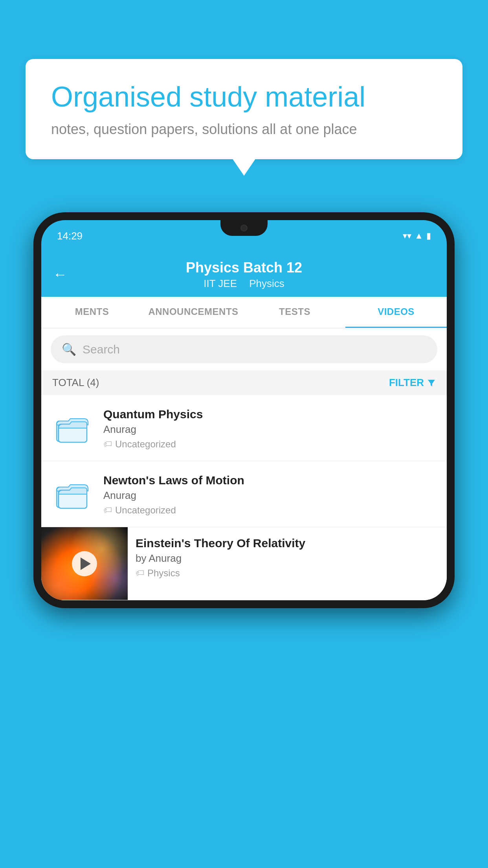 Image resolution: width=488 pixels, height=868 pixels. Describe the element at coordinates (244, 428) in the screenshot. I see `list-item: Quantum Physics Anurag 🏷 Uncategorized` at that location.